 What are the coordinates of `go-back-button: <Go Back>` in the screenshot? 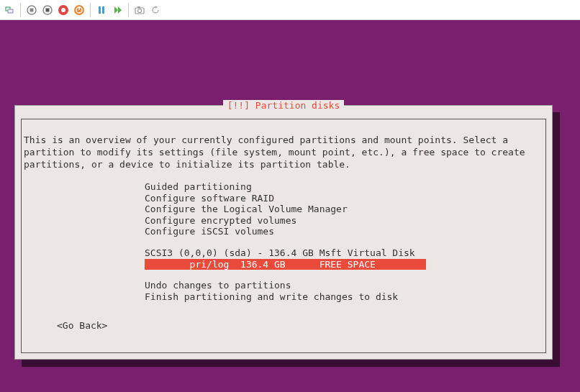 It's located at (82, 325).